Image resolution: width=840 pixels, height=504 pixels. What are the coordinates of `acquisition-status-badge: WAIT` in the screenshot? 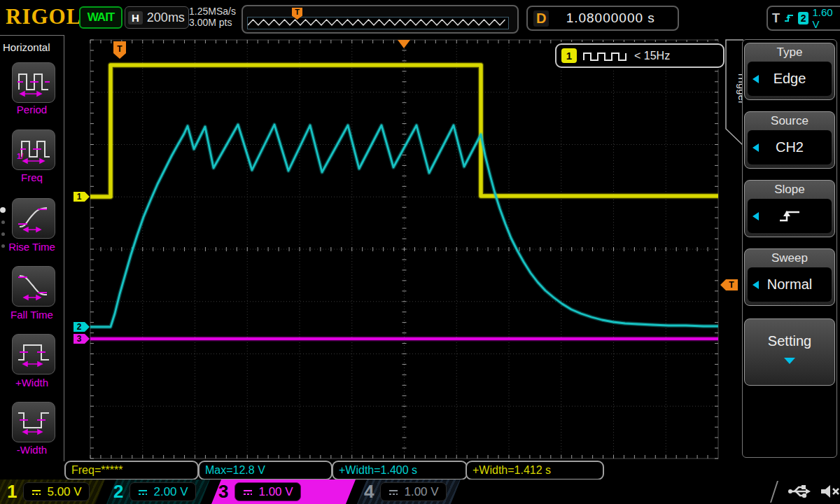 It's located at (101, 18).